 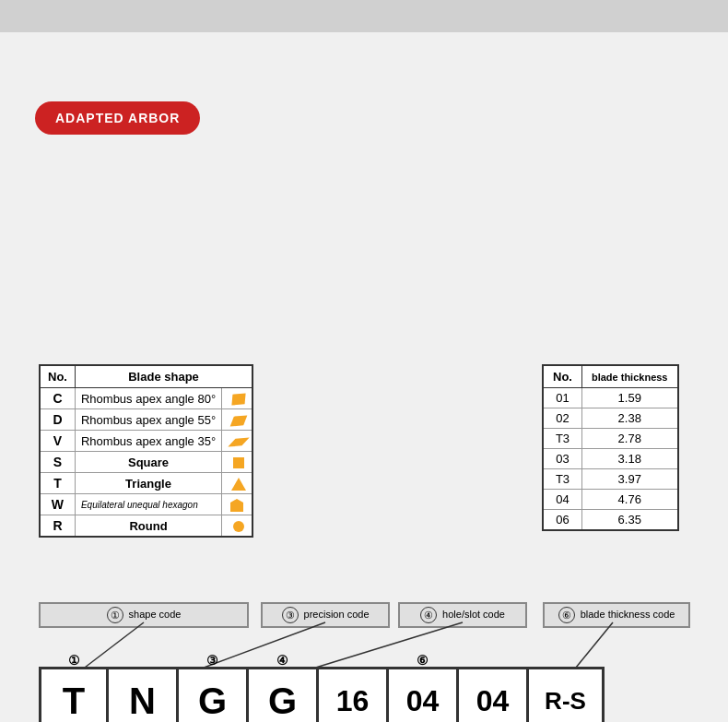 I want to click on shape-icon-w, so click(x=238, y=505).